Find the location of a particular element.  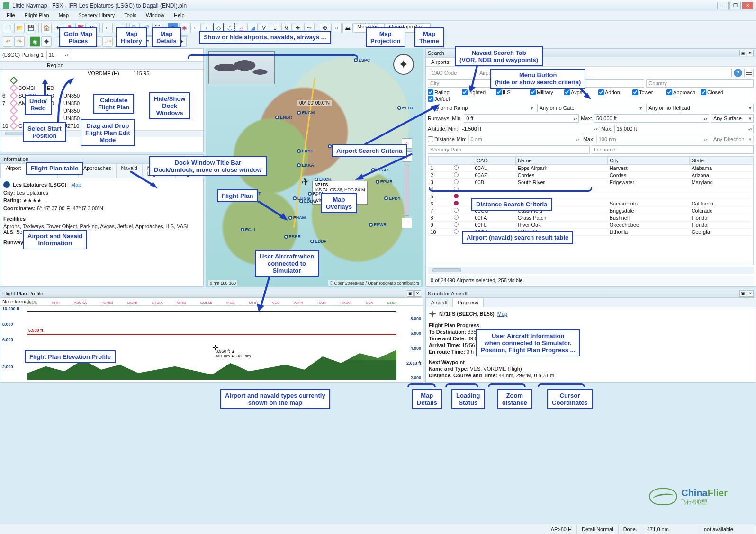

vordme-freq: 115,95 is located at coordinates (142, 73).